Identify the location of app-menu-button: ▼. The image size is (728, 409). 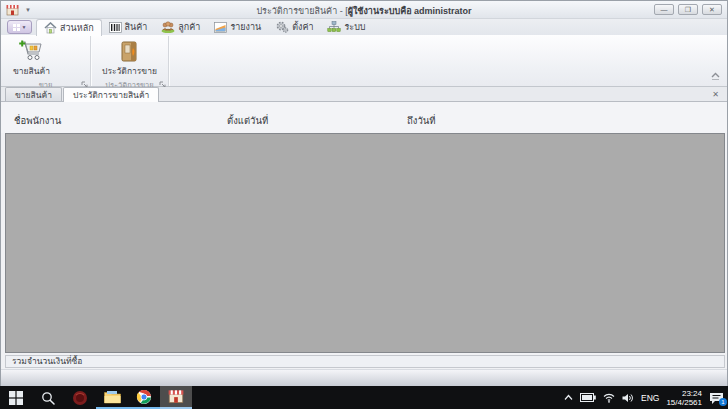
(20, 27).